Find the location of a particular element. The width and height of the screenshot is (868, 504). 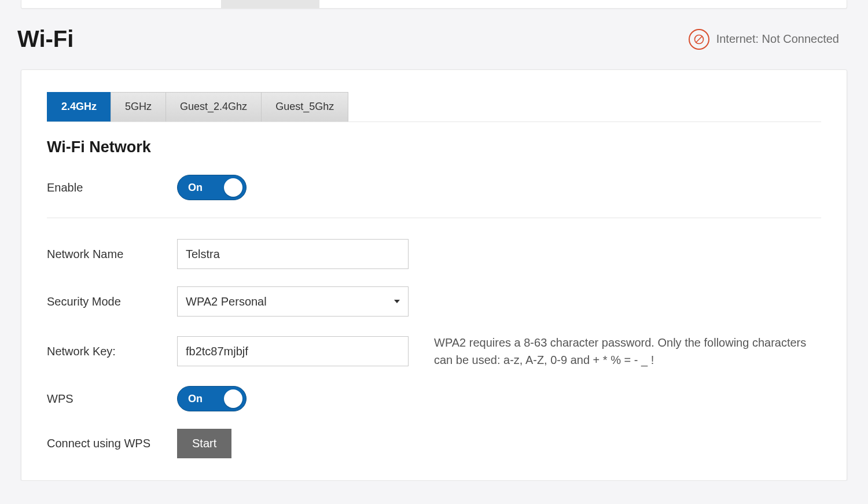

tab-guest-2-4ghz: Guest_2.4Ghz is located at coordinates (214, 106).